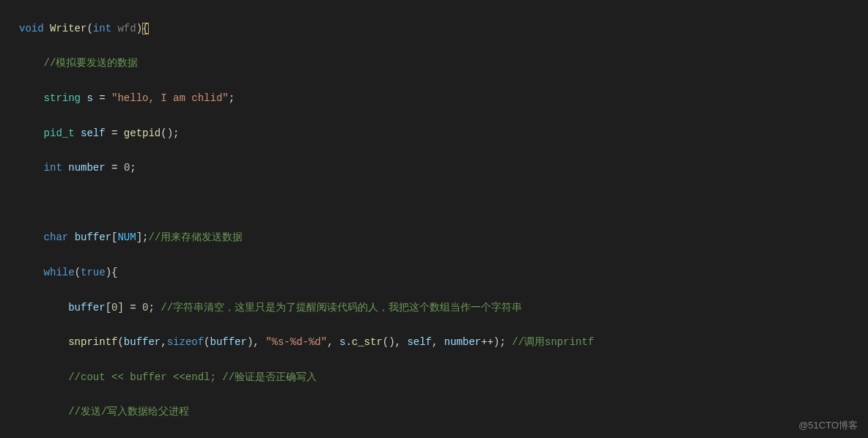 Image resolution: width=868 pixels, height=438 pixels. What do you see at coordinates (326, 273) in the screenshot?
I see `code-line: while(true){` at bounding box center [326, 273].